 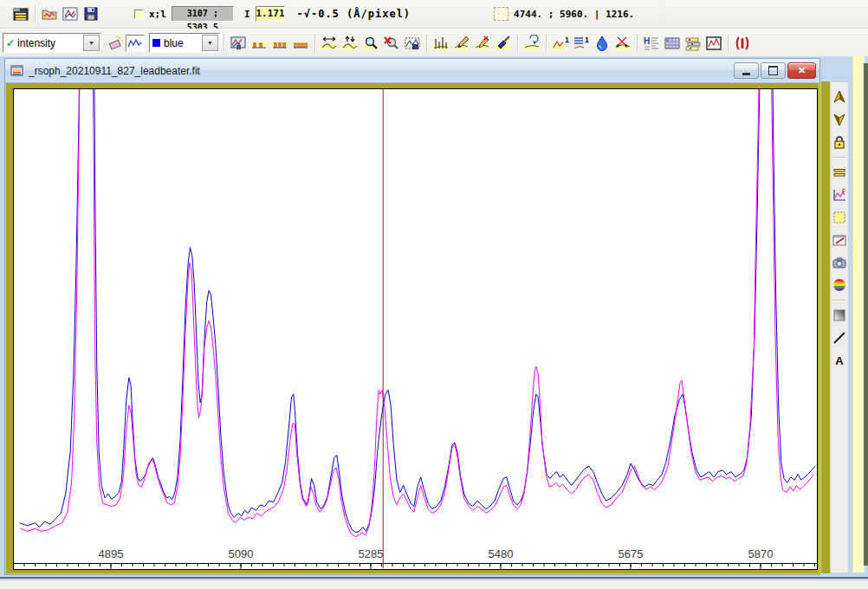 I want to click on select-region-icon, so click(x=839, y=217).